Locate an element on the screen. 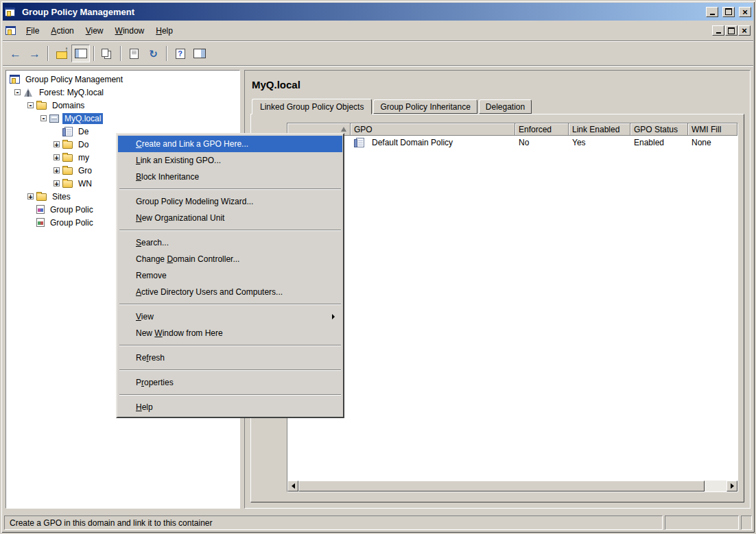  menu-file: File is located at coordinates (33, 31).